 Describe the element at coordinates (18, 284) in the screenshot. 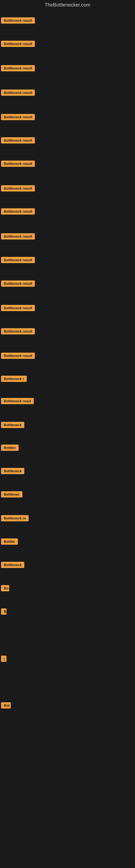

I see `bottleneck-badge-12: Bottleneck result` at that location.